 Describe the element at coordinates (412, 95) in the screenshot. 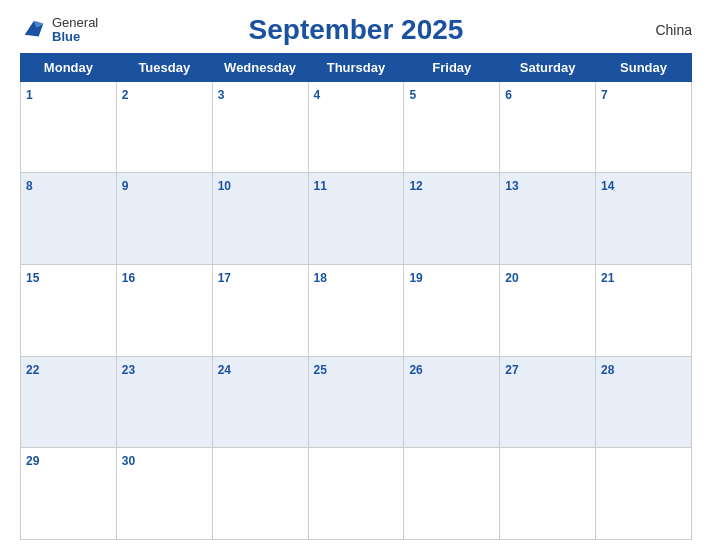

I see `day-number: 5` at that location.